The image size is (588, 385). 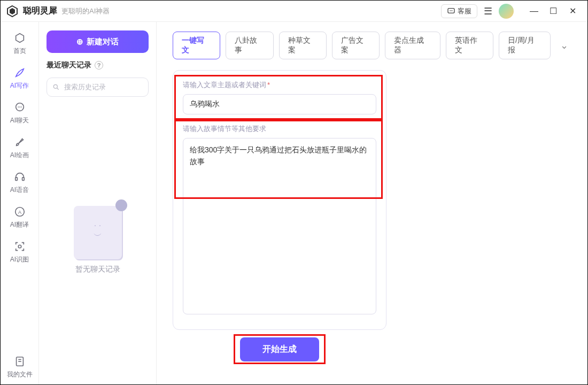 I want to click on topic-label-text: 请输入文章主题或者关键词, so click(x=225, y=84).